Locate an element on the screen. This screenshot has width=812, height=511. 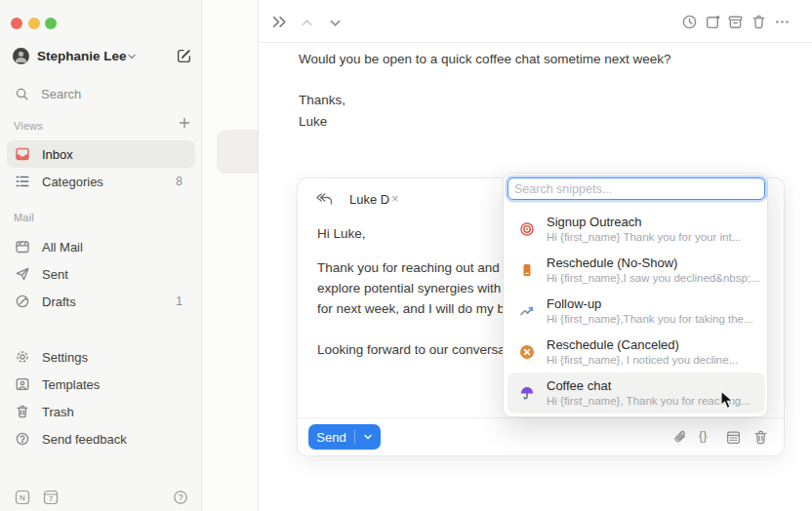
composer-greeting: Hi Luke, is located at coordinates (342, 234).